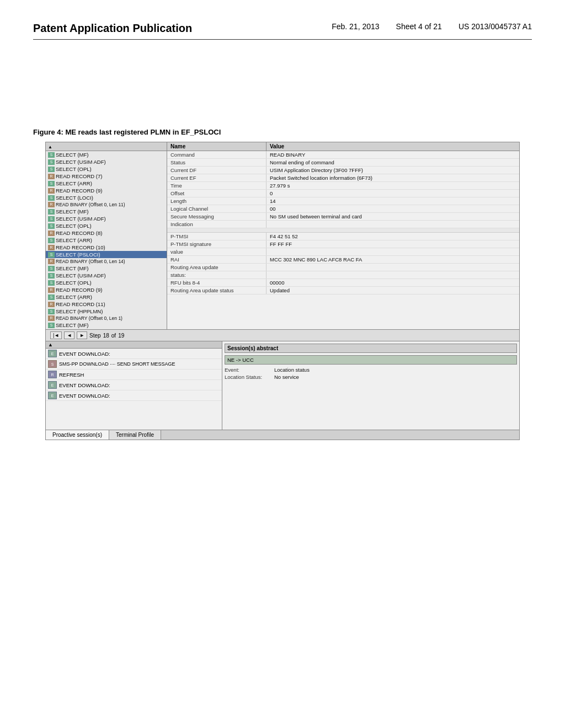 The image size is (565, 728). Describe the element at coordinates (371, 349) in the screenshot. I see `session-title: Session(s) abstract` at that location.